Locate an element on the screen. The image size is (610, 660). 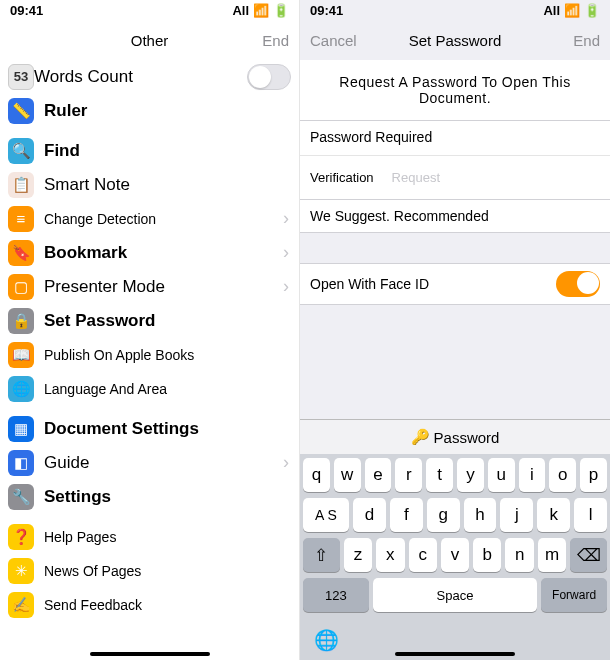
key: x is located at coordinates (390, 555).